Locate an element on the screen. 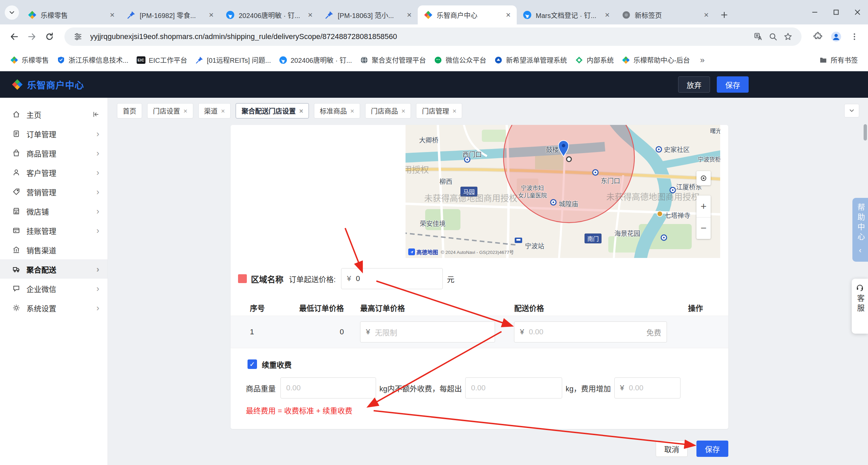  cancel-button: 取消 is located at coordinates (672, 449).